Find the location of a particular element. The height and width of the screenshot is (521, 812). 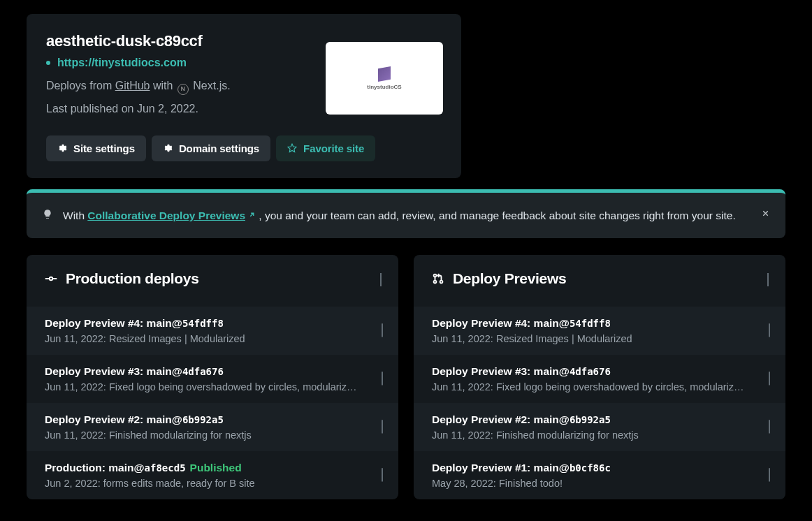

thumbnail-logo-icon is located at coordinates (384, 74).